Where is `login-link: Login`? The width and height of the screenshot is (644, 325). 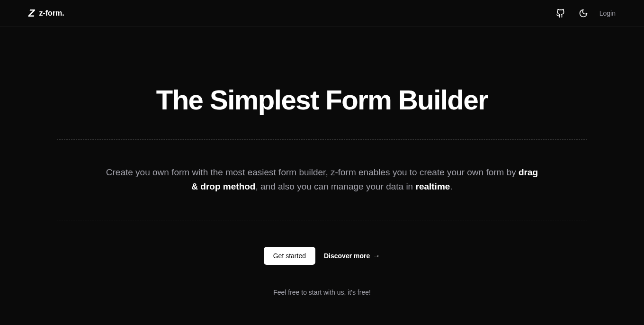 login-link: Login is located at coordinates (608, 13).